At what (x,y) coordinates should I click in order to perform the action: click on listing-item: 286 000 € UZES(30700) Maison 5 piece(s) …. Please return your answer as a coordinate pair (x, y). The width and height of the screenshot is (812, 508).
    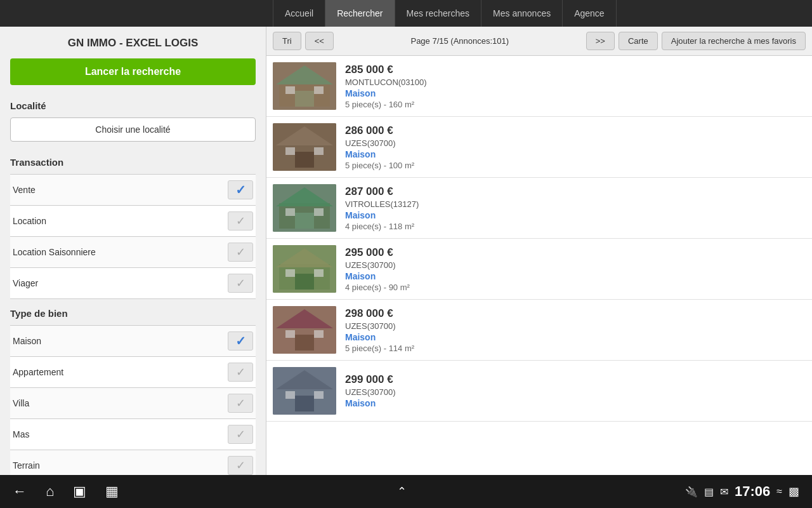
    Looking at the image, I should click on (539, 147).